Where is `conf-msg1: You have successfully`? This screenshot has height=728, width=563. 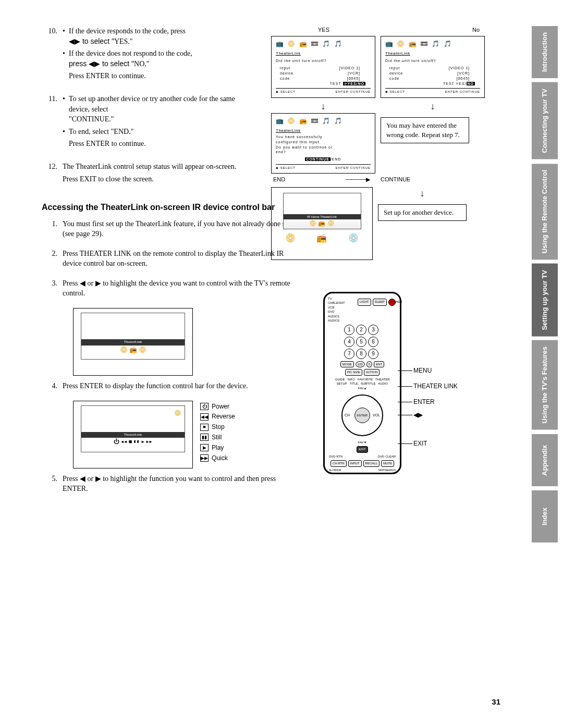 conf-msg1: You have successfully is located at coordinates (323, 137).